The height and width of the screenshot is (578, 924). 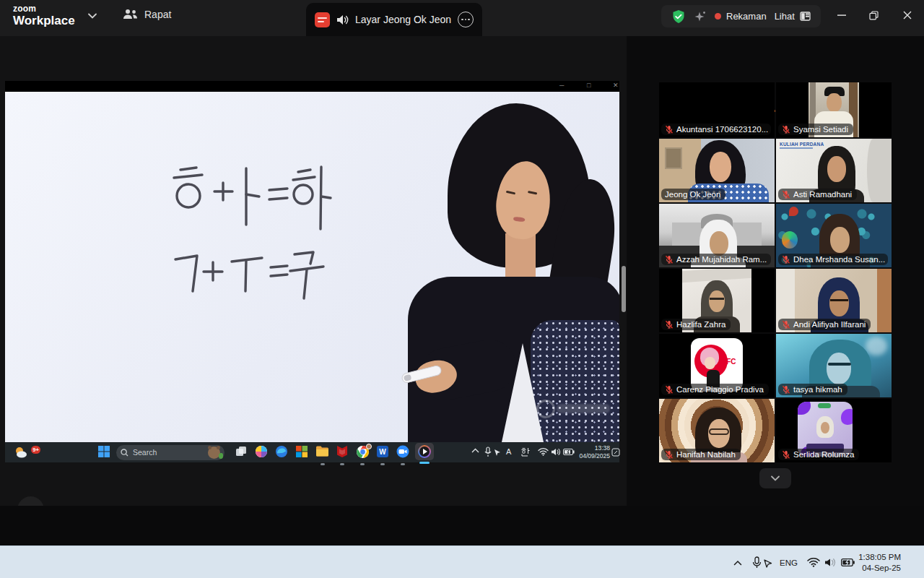 What do you see at coordinates (92, 16) in the screenshot?
I see `workspace-dropdown-button` at bounding box center [92, 16].